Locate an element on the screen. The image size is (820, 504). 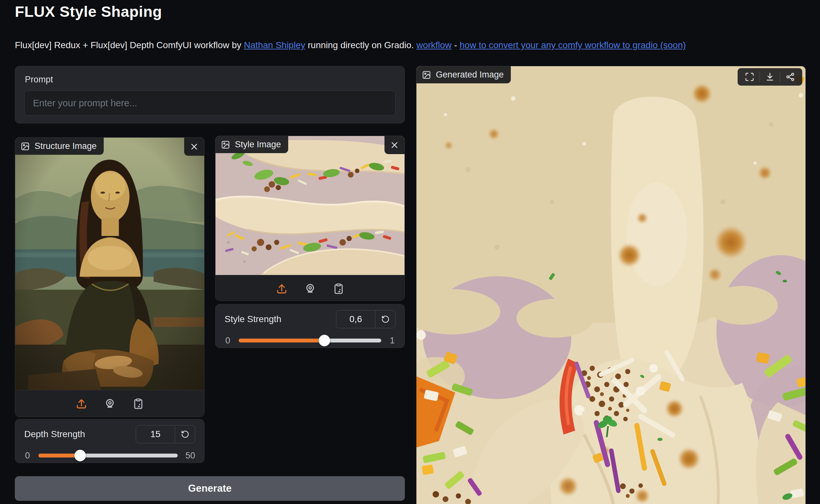
download-icon is located at coordinates (770, 77).